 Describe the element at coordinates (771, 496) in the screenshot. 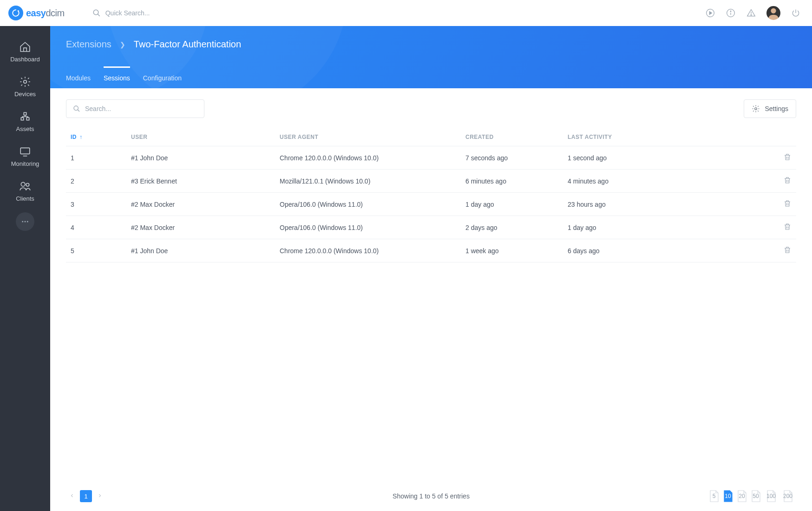

I see `page-size-100: 100` at that location.